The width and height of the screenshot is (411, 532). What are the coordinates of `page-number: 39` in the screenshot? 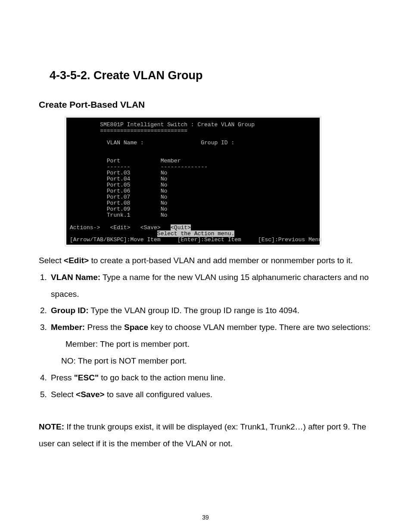 It's located at (206, 517).